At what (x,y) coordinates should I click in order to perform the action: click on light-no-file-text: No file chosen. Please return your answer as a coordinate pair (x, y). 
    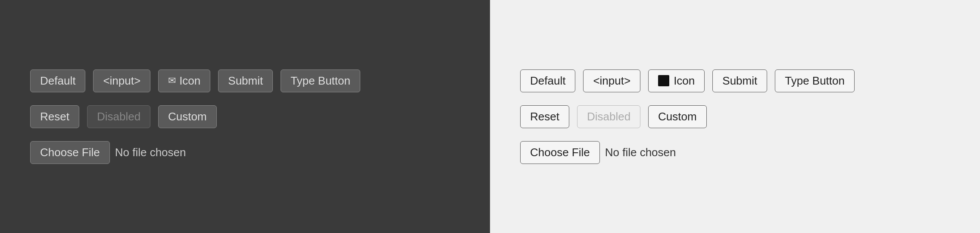
    Looking at the image, I should click on (640, 153).